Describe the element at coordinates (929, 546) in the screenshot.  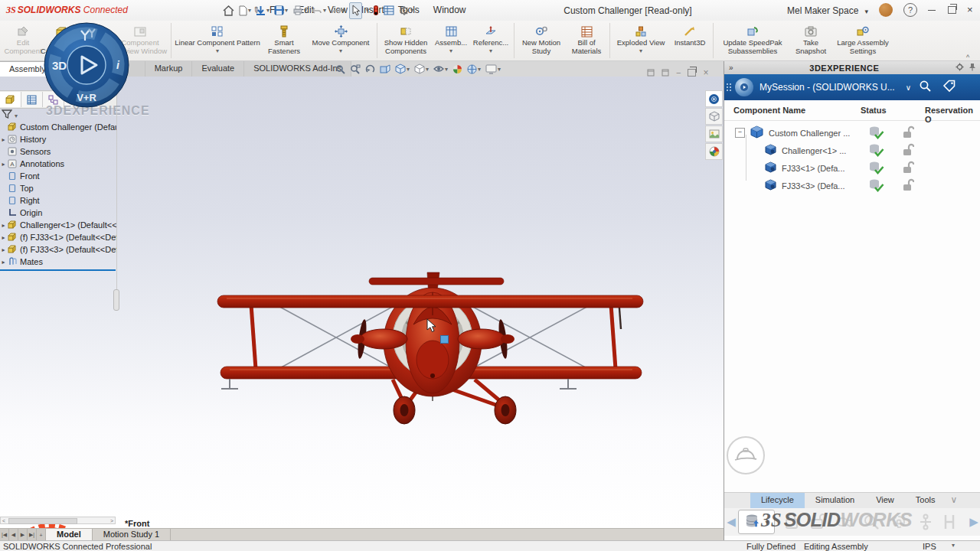
I see `status-units: IPS` at that location.